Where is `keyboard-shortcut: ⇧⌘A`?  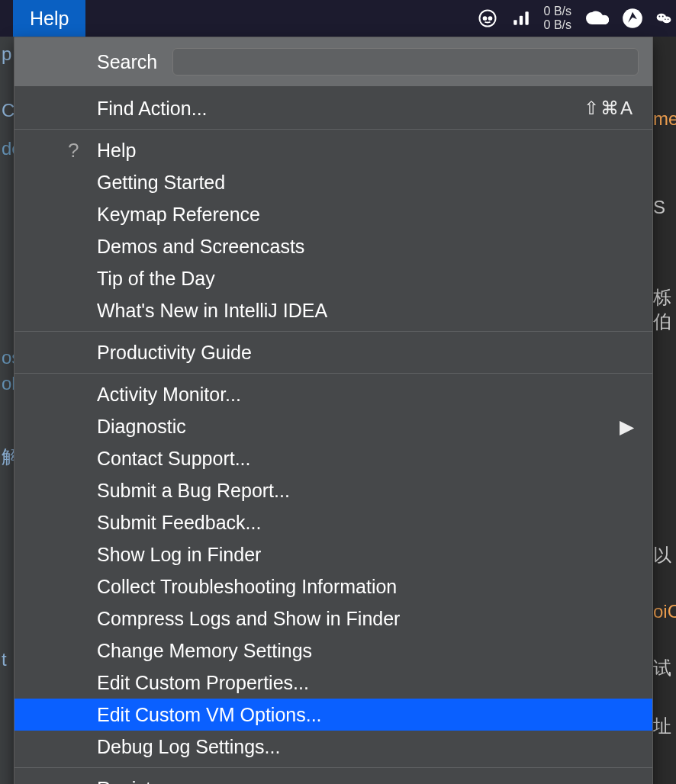 keyboard-shortcut: ⇧⌘A is located at coordinates (609, 108).